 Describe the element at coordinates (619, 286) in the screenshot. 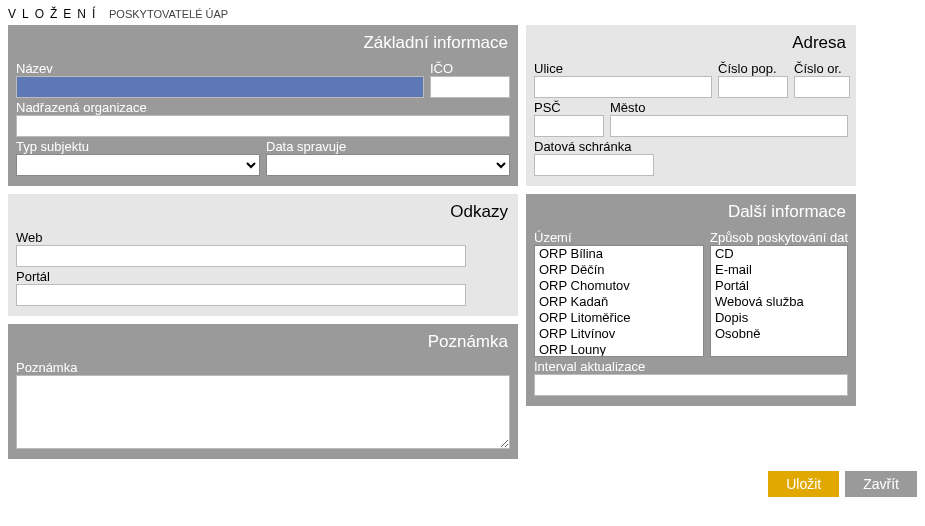

I see `list-item: ORP Chomutov` at that location.